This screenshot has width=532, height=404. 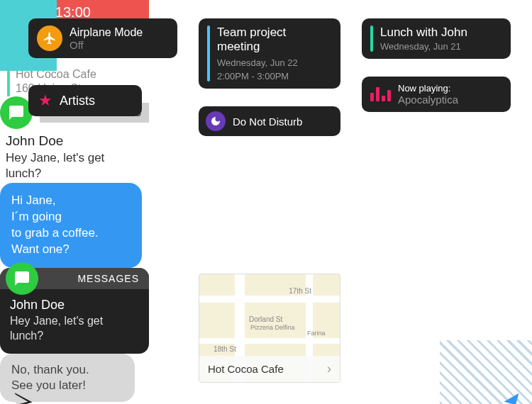 I want to click on chat-text: Hi Jane, I´m going to grab a coffee. Wan…, so click(x=55, y=225).